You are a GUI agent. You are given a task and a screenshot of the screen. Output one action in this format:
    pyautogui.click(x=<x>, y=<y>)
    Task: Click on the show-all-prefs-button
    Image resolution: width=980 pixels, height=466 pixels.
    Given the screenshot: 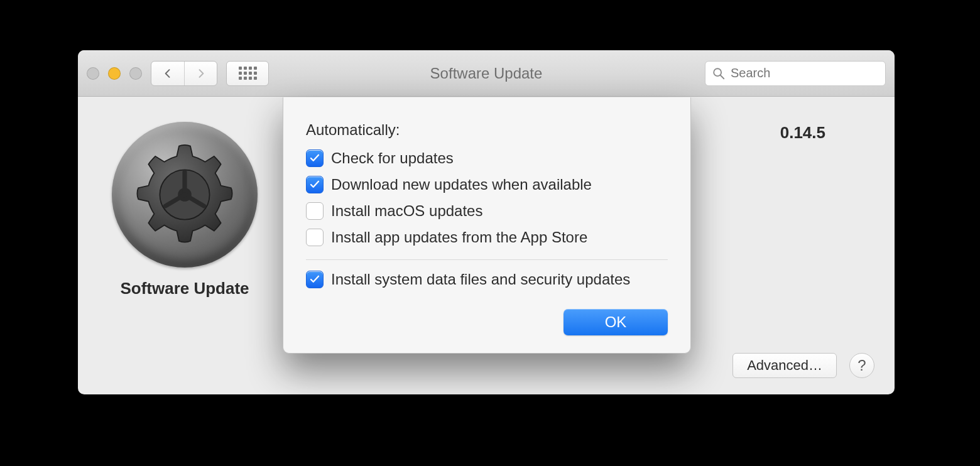 What is the action you would take?
    pyautogui.click(x=248, y=73)
    